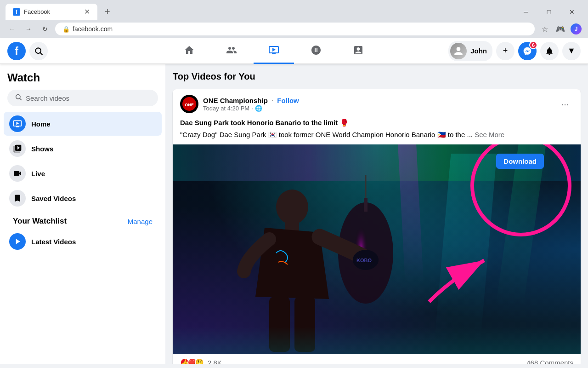 The height and width of the screenshot is (368, 588). What do you see at coordinates (17, 124) in the screenshot?
I see `home-icon` at bounding box center [17, 124].